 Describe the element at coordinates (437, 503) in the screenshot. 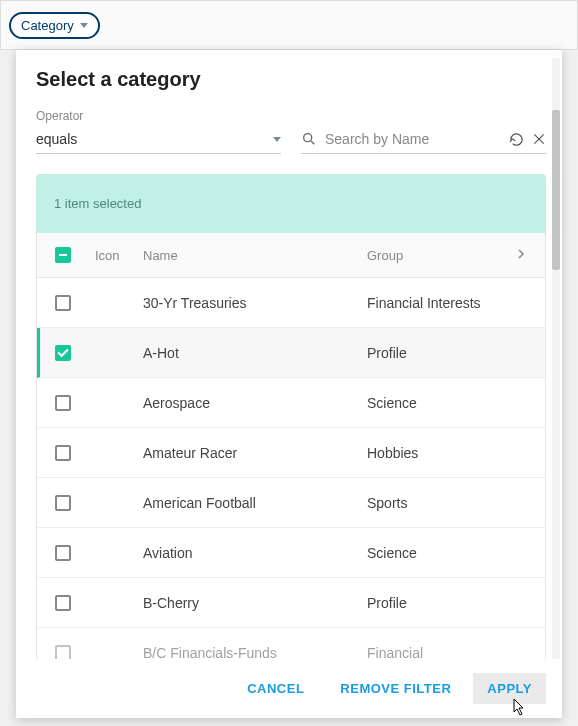

I see `row-group: Sports` at that location.